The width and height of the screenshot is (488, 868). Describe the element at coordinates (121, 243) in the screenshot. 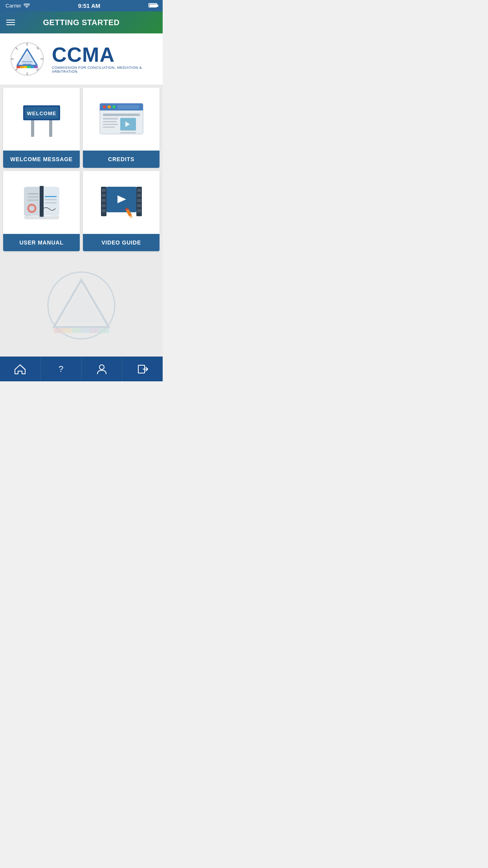

I see `video-guide-label: VIDEO GUIDE` at that location.